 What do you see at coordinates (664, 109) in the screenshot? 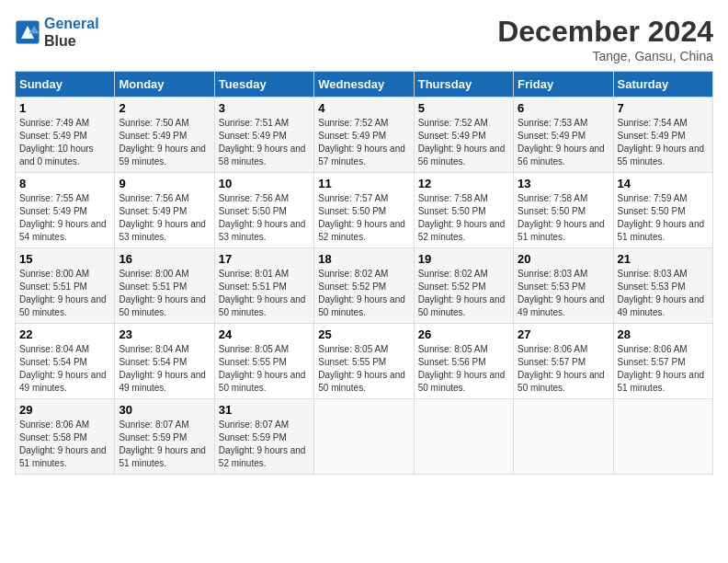
I see `day-number: 7` at bounding box center [664, 109].